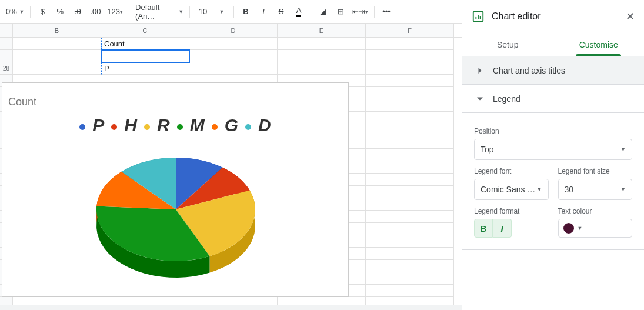 This screenshot has width=644, height=310. I want to click on font-size-chevron: ▼, so click(222, 12).